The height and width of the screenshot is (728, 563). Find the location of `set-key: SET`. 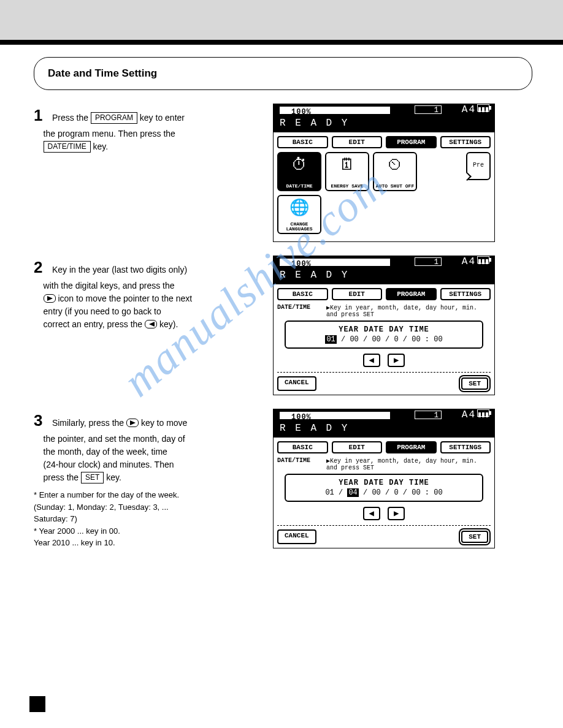

set-key: SET is located at coordinates (92, 478).